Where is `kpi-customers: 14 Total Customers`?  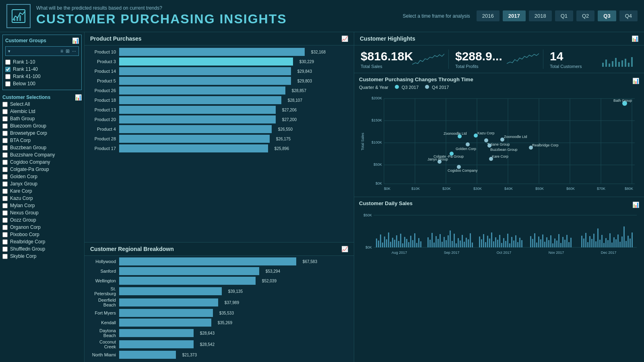
kpi-customers: 14 Total Customers is located at coordinates (590, 59).